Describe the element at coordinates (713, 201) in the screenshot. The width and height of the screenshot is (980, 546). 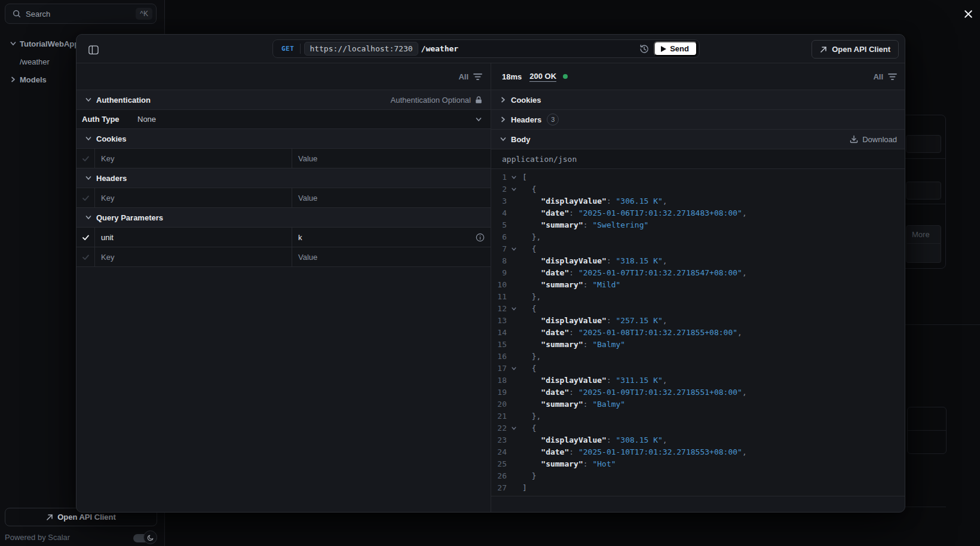
I see `code-text: "displayValue": "306.15 K",` at that location.